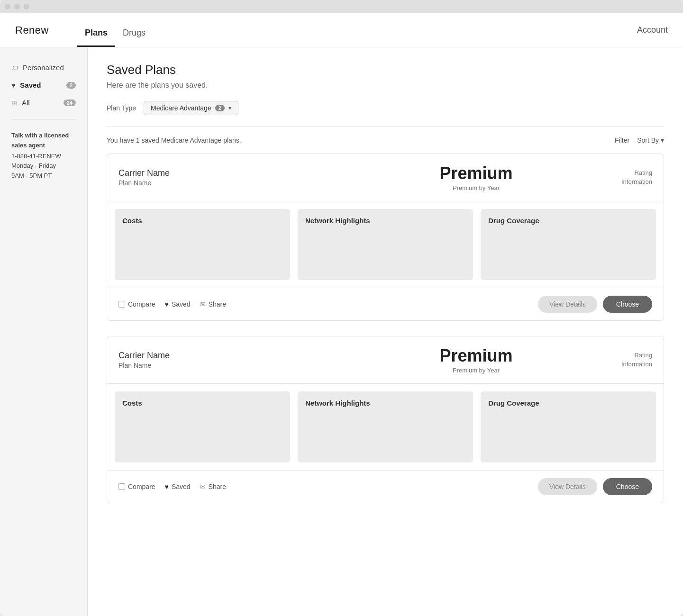  What do you see at coordinates (628, 487) in the screenshot?
I see `plan-2-choose-button: Choose` at bounding box center [628, 487].